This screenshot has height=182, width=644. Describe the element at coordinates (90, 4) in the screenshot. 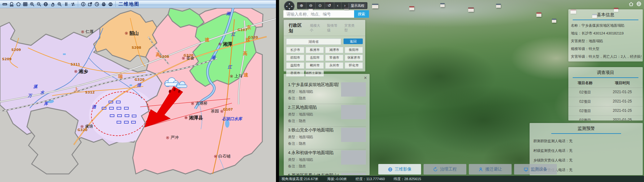

I see `export-icon` at that location.